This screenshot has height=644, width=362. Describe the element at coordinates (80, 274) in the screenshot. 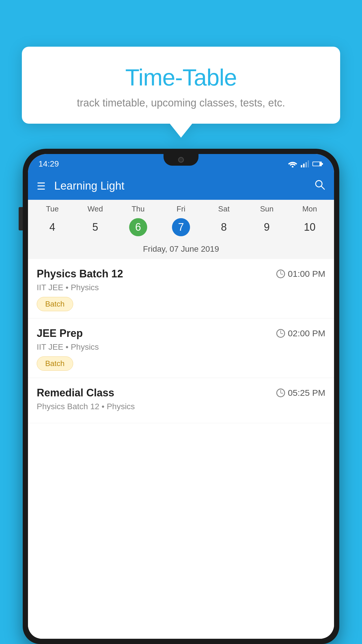

I see `schedule-title-1: Physics Batch 12` at that location.